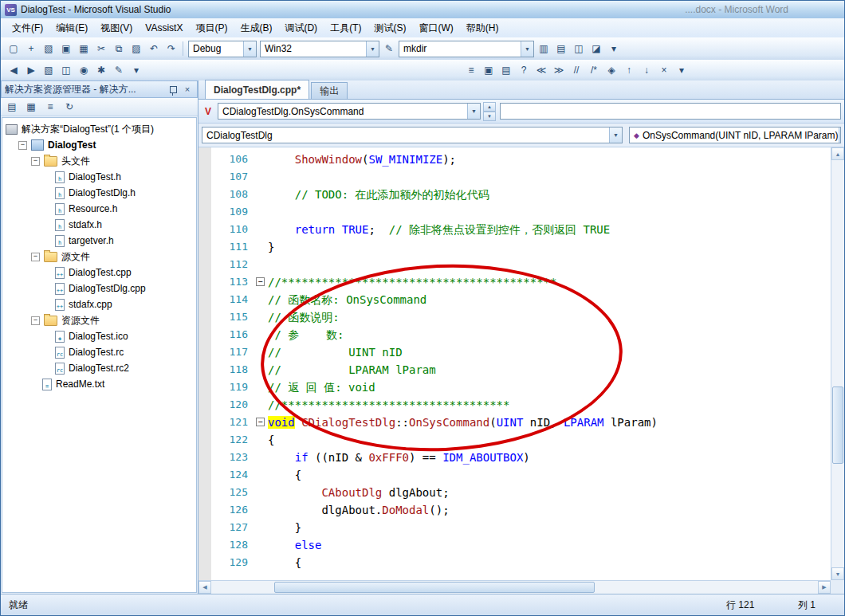 The width and height of the screenshot is (845, 616). Describe the element at coordinates (611, 70) in the screenshot. I see `toggle-bookmark-icon: ◈` at that location.